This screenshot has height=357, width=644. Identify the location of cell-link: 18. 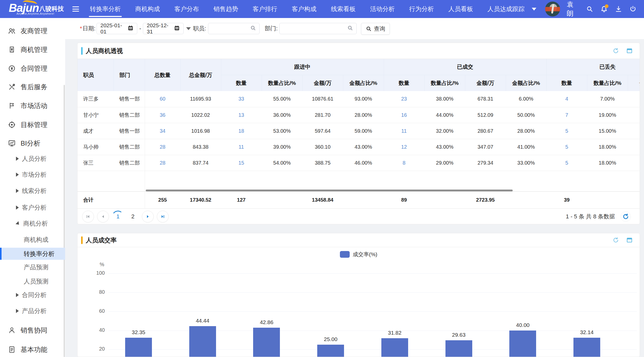
(241, 131).